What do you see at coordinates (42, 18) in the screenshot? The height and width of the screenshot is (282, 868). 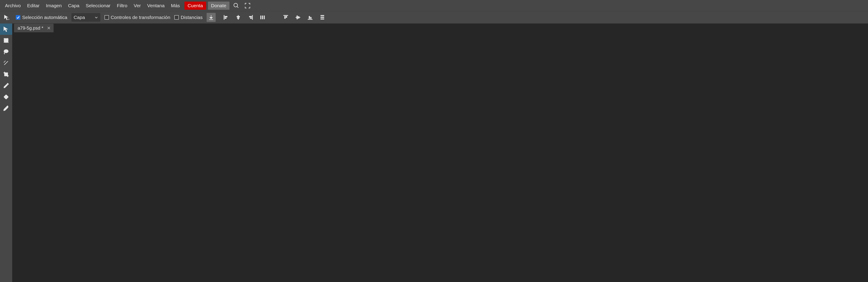 I see `auto-select-checkbox: Selección automática` at bounding box center [42, 18].